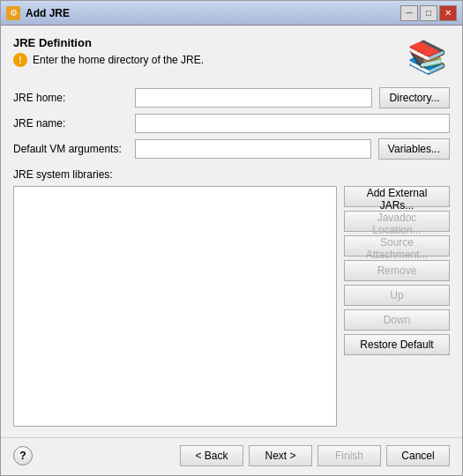  I want to click on vm-args-row: Default VM arguments: Variables..., so click(231, 149).